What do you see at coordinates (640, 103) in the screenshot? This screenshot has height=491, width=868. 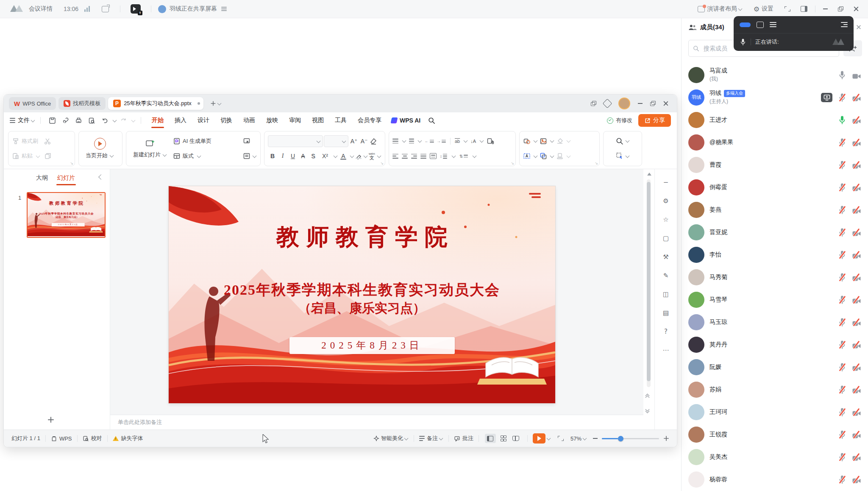 I see `wps-minimize-button` at bounding box center [640, 103].